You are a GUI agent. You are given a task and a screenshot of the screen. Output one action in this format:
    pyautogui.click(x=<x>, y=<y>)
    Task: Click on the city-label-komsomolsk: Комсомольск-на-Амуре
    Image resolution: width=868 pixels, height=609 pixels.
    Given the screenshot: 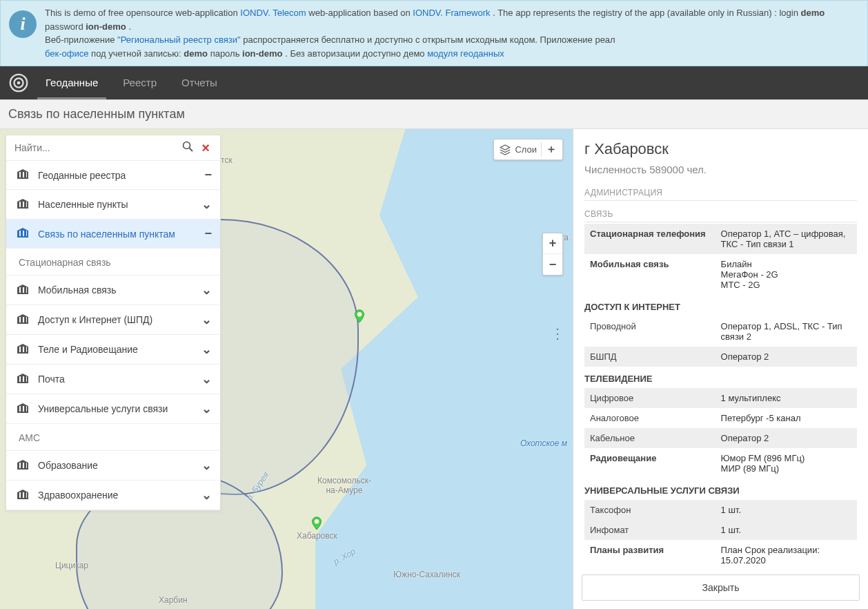 What is the action you would take?
    pyautogui.click(x=344, y=485)
    